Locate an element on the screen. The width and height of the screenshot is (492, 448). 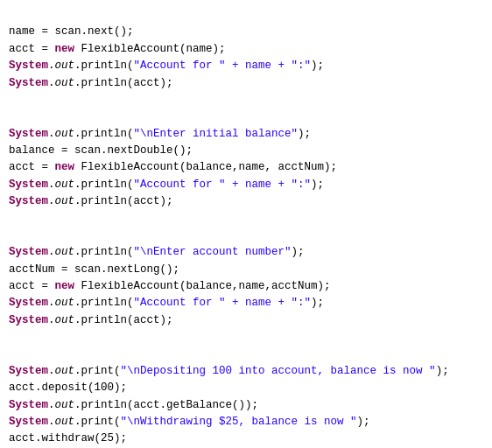
string-literal: "\nEnter initial balance" is located at coordinates (216, 134).